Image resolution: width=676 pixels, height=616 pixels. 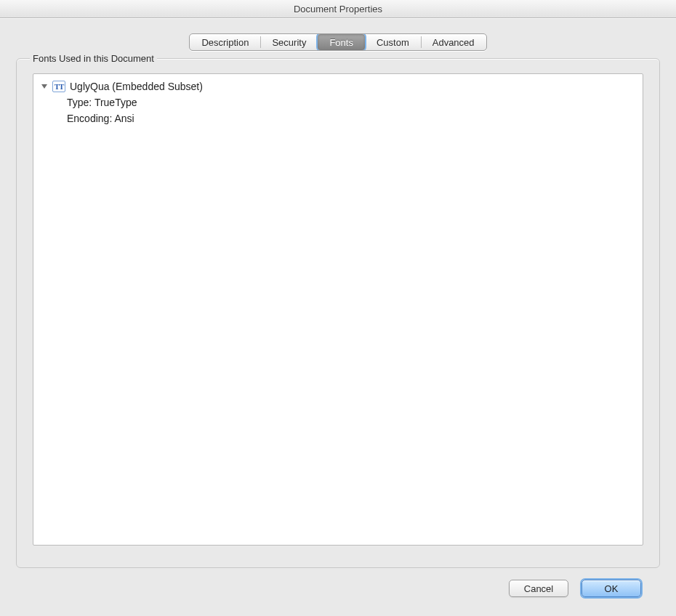 I want to click on tab-fonts: Fonts, so click(x=342, y=42).